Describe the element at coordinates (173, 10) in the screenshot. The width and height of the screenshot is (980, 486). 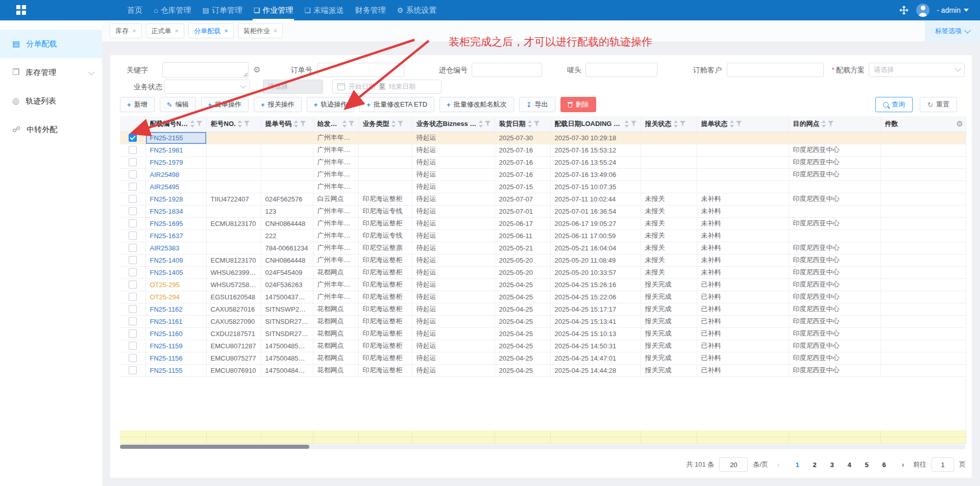
I see `nav-item: 仓库管理` at that location.